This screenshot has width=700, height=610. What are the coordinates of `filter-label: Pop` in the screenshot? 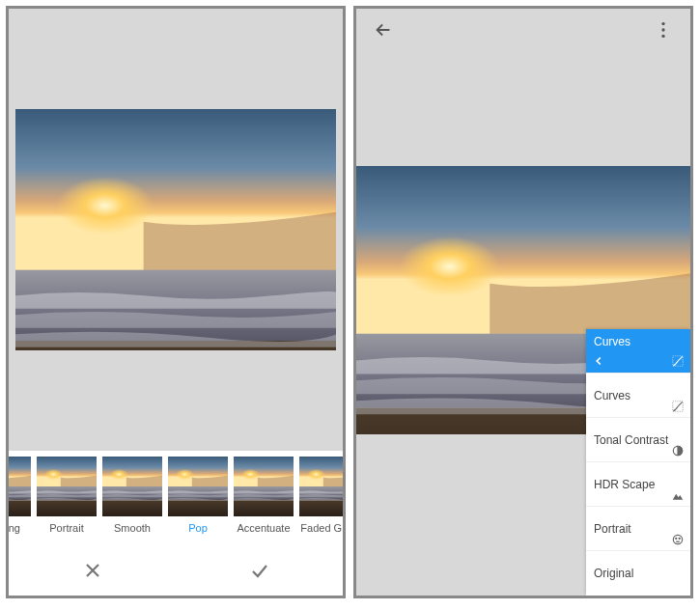 It's located at (198, 528).